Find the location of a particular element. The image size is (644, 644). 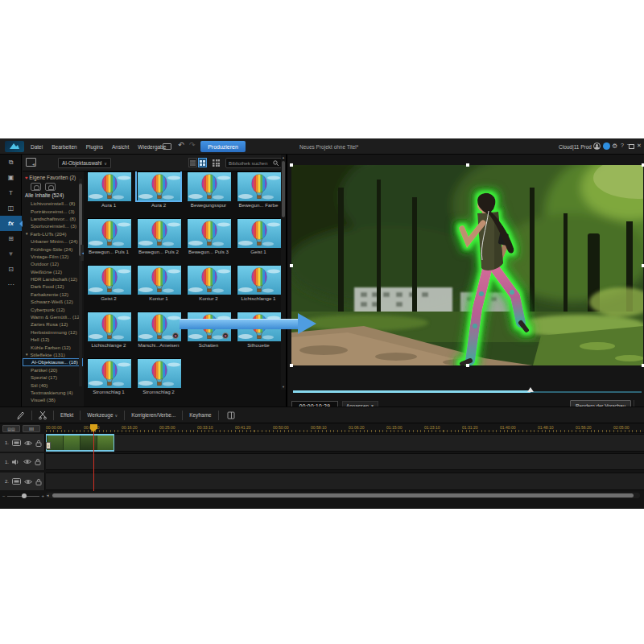

list-view-toggle is located at coordinates (193, 163).